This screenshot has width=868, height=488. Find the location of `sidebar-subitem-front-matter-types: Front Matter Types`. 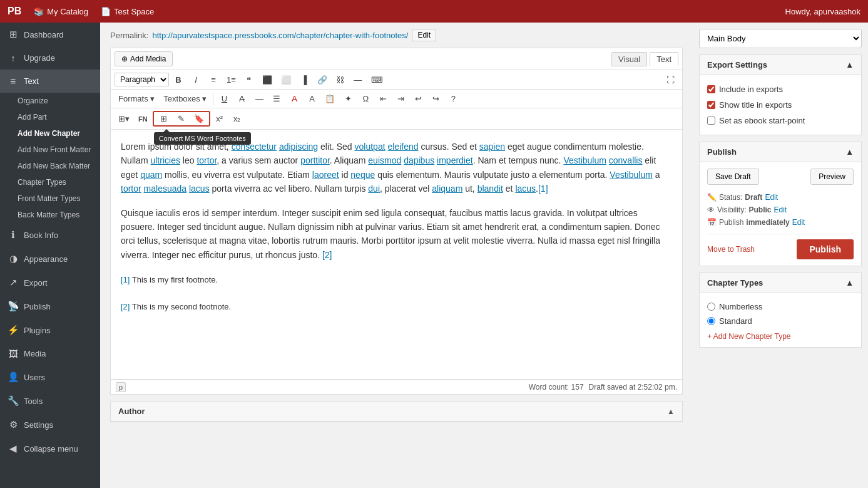

sidebar-subitem-front-matter-types: Front Matter Types is located at coordinates (50, 199).